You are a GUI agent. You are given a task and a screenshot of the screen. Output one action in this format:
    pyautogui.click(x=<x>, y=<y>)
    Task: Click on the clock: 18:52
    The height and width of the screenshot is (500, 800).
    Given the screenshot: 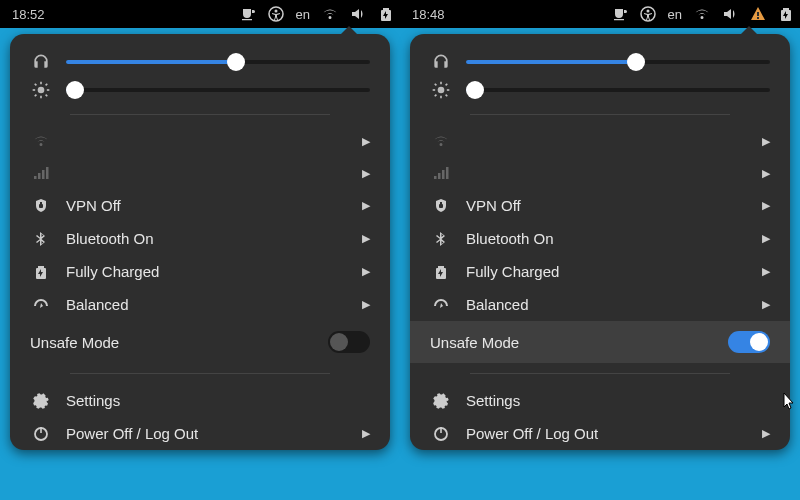 What is the action you would take?
    pyautogui.click(x=28, y=14)
    